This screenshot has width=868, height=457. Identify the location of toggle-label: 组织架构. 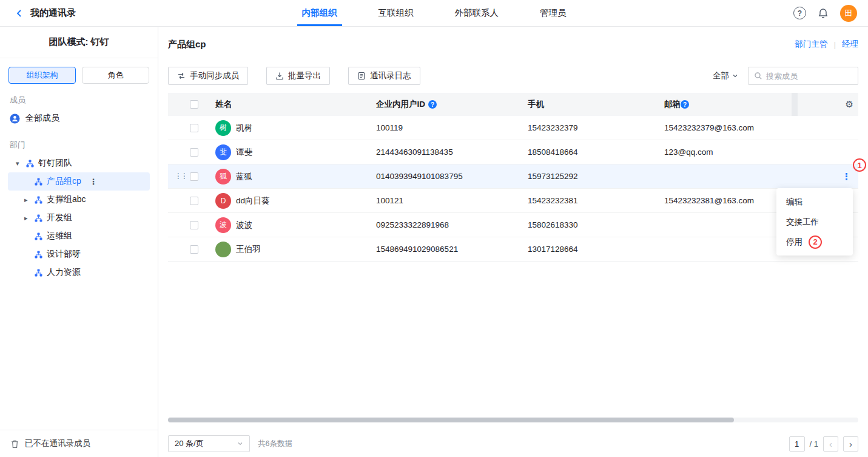
(42, 75).